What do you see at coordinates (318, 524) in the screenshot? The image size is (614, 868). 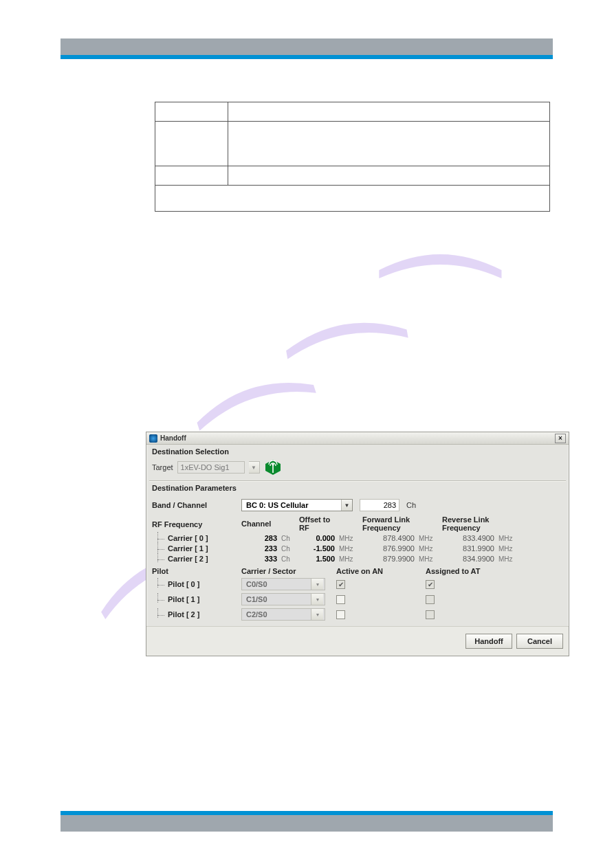 I see `col-offset: Offset to RF` at bounding box center [318, 524].